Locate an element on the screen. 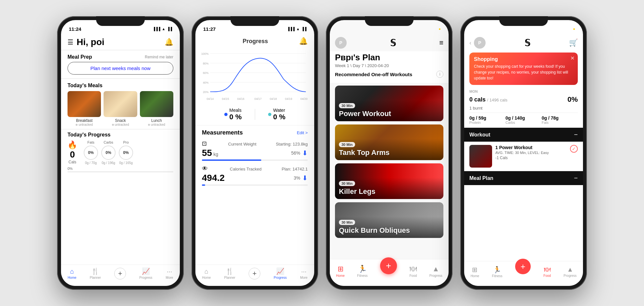  nav-home-3: ⊞ Home is located at coordinates (340, 271).